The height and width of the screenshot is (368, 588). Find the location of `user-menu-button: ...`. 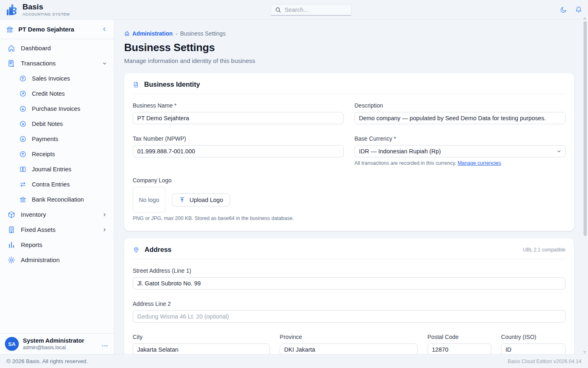

user-menu-button: ... is located at coordinates (105, 344).